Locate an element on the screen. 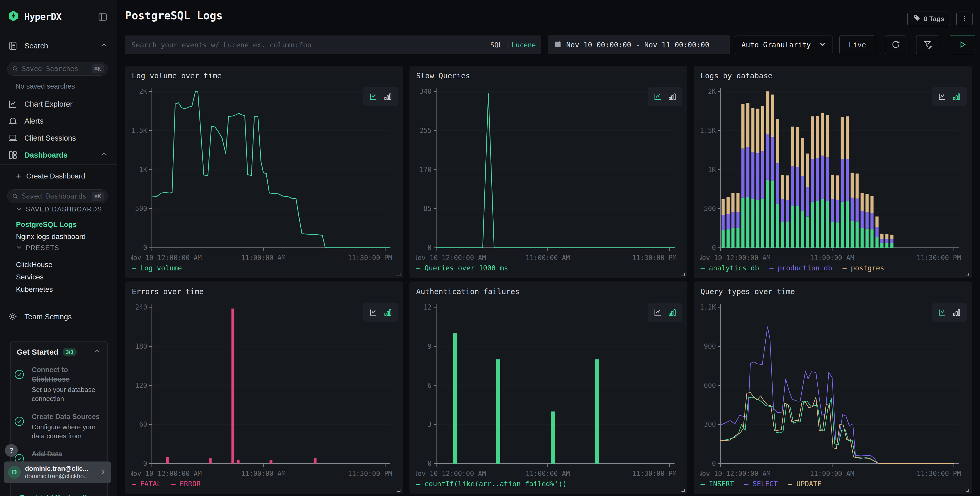 The height and width of the screenshot is (496, 980). svg-text: 11:00:00 AM is located at coordinates (548, 474).